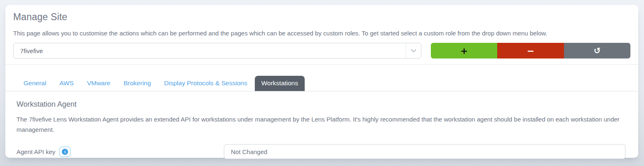  Describe the element at coordinates (322, 17) in the screenshot. I see `page-title: Manage Site` at that location.